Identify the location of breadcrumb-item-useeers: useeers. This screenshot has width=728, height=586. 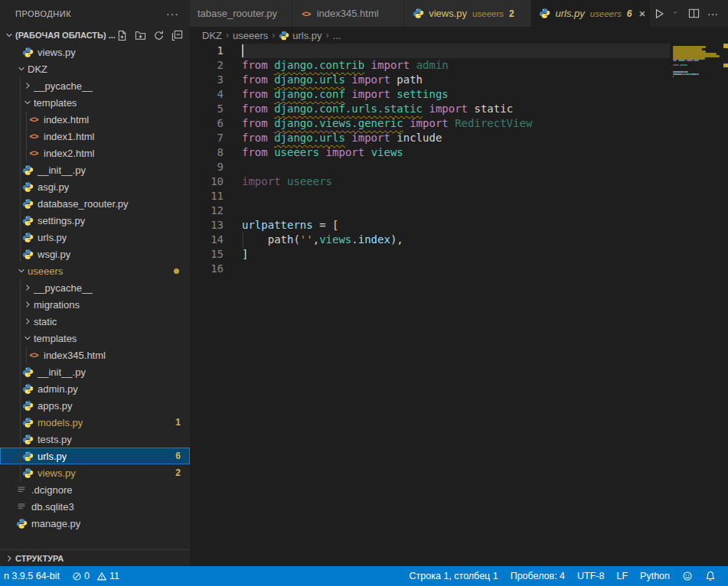
(250, 35).